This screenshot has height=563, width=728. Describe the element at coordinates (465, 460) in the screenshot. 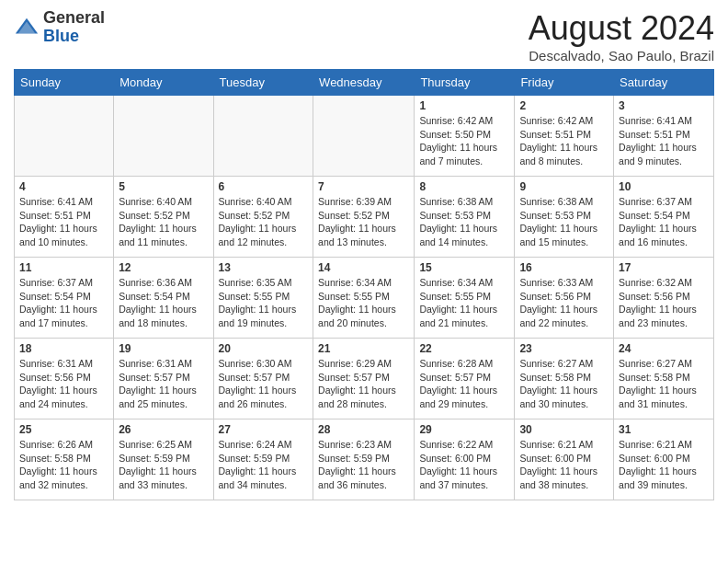

I see `calendar-cell: 29Sunrise: 6:22 AMSunset: 6:00 PMDayligh…` at that location.